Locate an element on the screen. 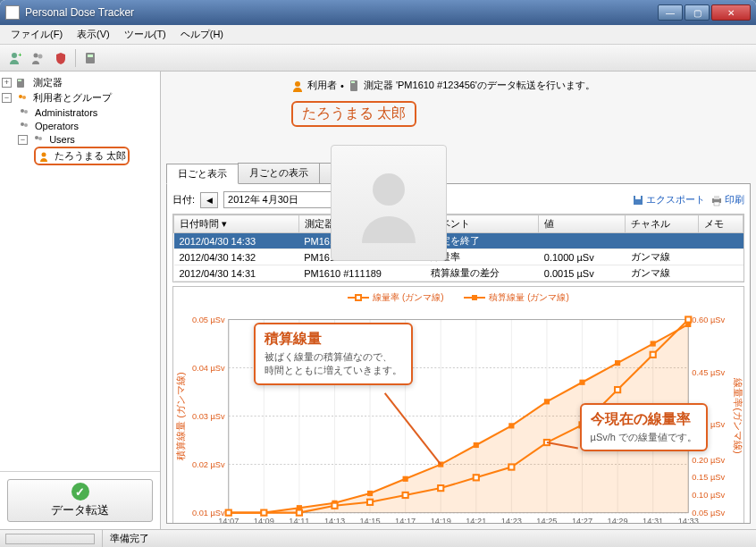 This screenshot has width=756, height=547. maximize-button: ▢ is located at coordinates (697, 13).